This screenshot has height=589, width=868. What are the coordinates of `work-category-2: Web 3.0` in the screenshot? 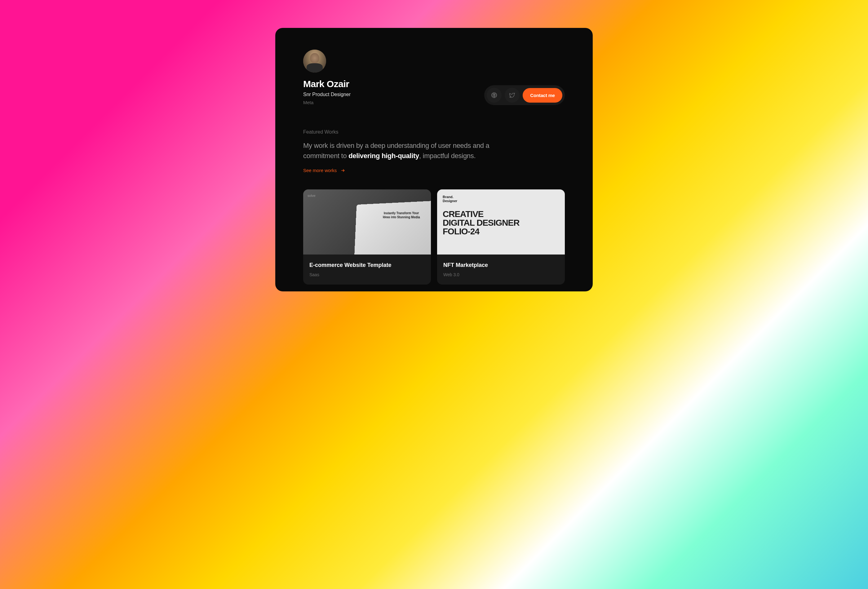 It's located at (501, 275).